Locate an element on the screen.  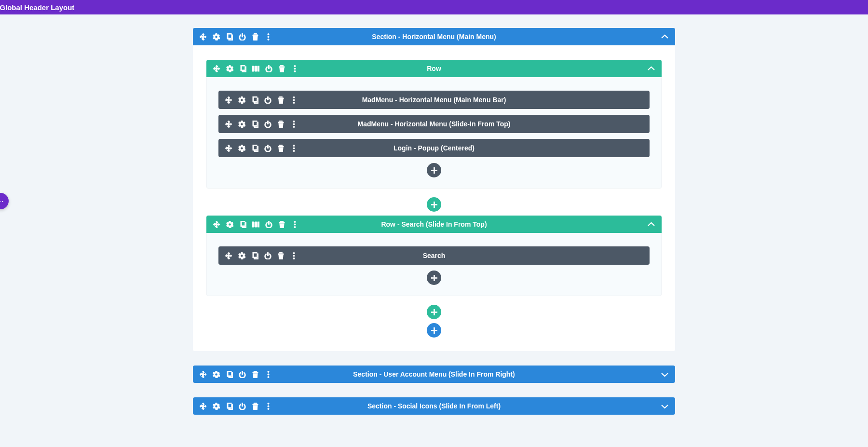
page-title: it Global Header Layout is located at coordinates (37, 8).